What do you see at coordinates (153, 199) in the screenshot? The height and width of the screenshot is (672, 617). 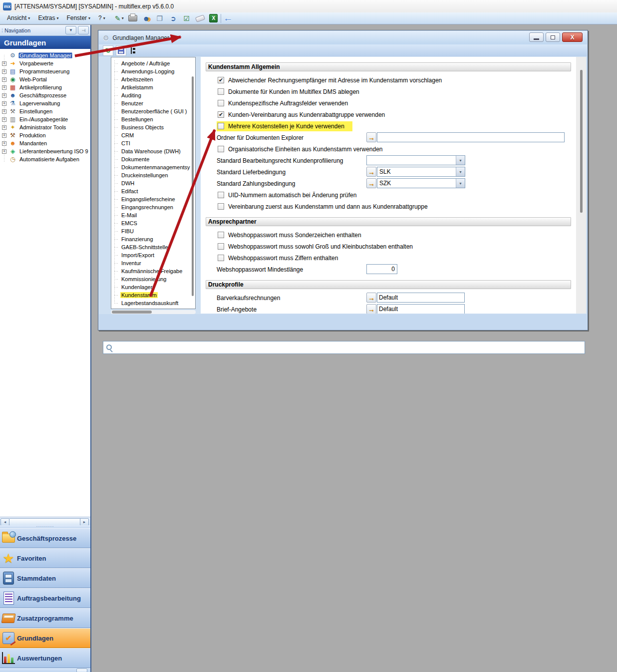 I see `category-eingangslieferscheine: Eingangslieferscheine` at bounding box center [153, 199].